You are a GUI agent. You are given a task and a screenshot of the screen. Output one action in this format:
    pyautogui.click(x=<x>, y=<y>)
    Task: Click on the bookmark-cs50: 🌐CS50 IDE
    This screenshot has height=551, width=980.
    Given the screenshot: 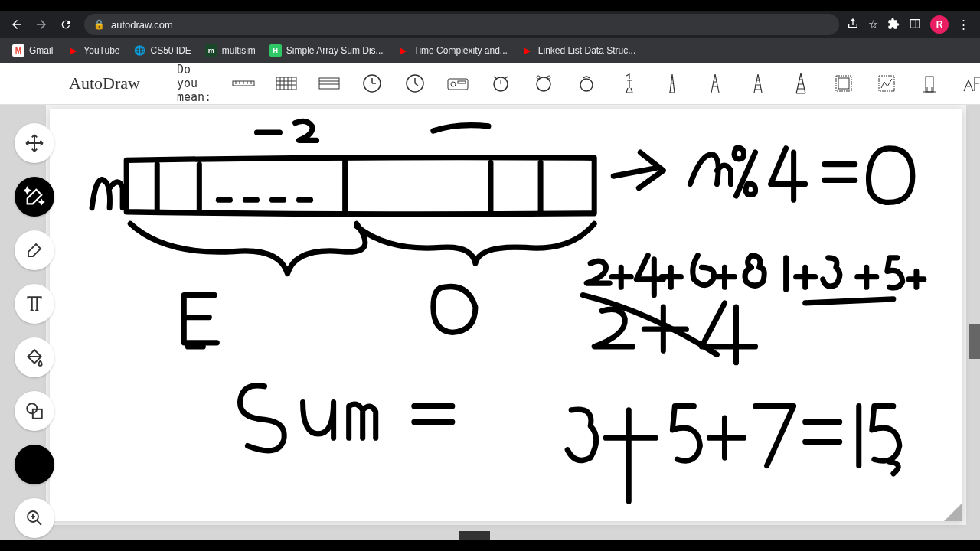 What is the action you would take?
    pyautogui.click(x=162, y=51)
    